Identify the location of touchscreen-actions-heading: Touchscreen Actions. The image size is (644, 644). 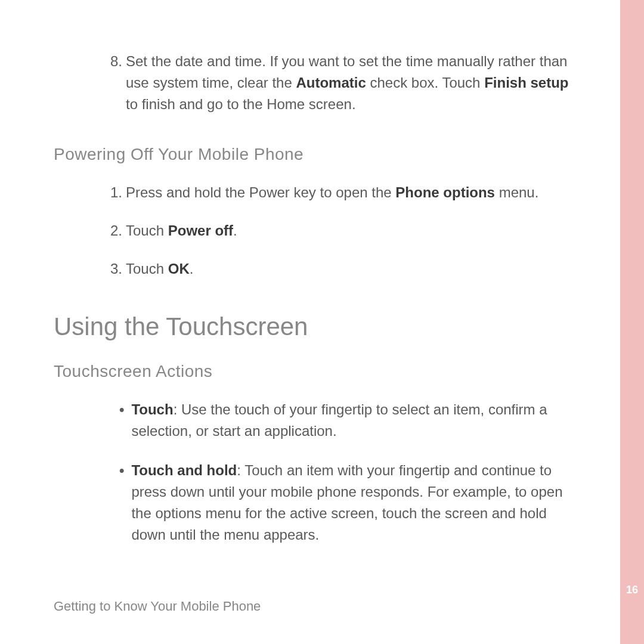
(319, 371).